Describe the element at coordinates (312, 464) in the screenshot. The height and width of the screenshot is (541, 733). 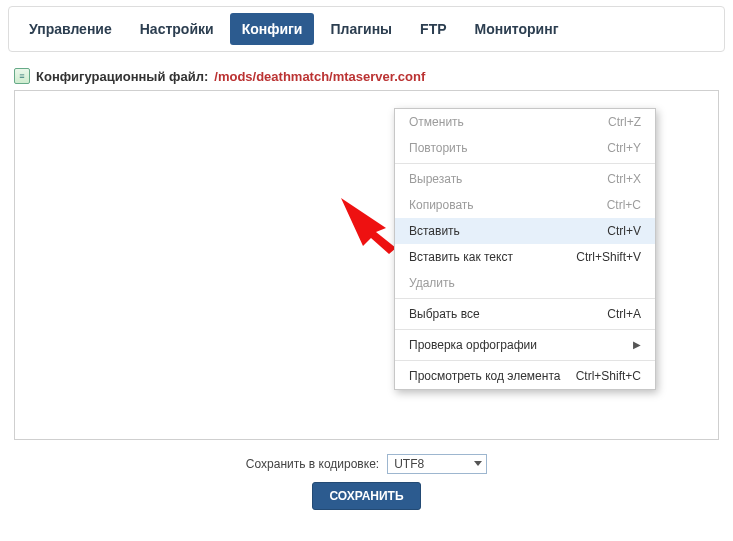
I see `encoding-label: Сохранить в кодировке:` at that location.